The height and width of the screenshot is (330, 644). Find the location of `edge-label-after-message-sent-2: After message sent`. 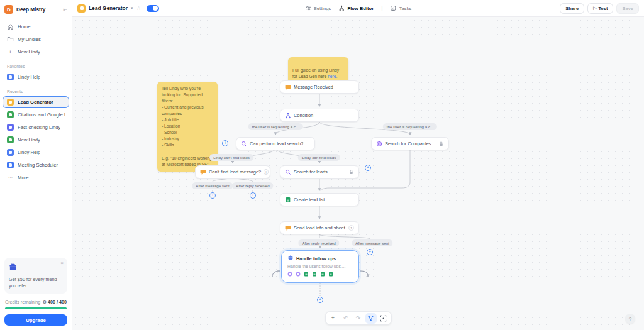

edge-label-after-message-sent-2: After message sent is located at coordinates (372, 243).